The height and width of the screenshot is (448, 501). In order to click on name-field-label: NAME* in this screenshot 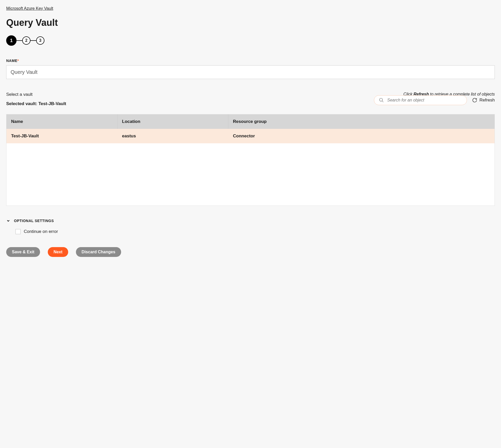, I will do `click(251, 61)`.